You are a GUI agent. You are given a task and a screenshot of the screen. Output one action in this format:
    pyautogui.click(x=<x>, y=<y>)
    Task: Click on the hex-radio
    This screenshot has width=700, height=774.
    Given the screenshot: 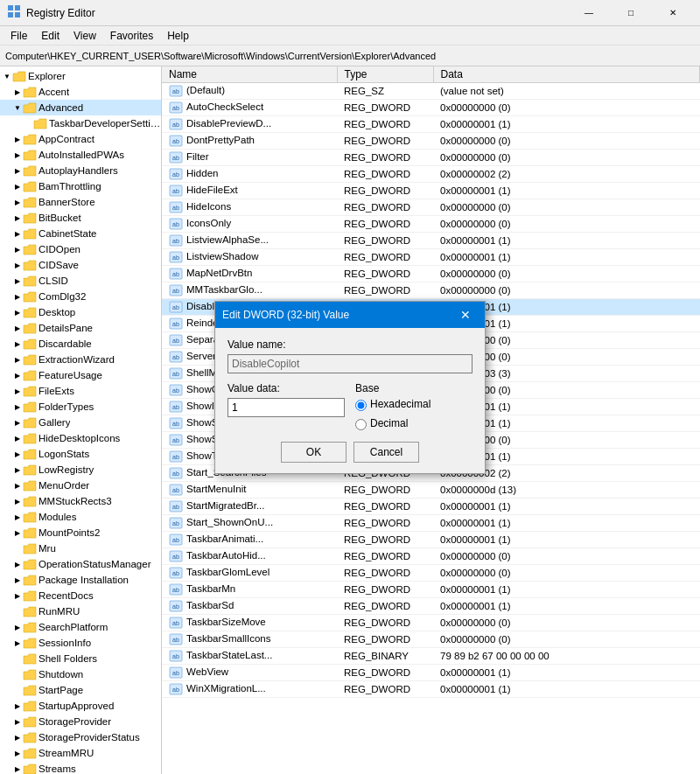 What is the action you would take?
    pyautogui.click(x=360, y=406)
    